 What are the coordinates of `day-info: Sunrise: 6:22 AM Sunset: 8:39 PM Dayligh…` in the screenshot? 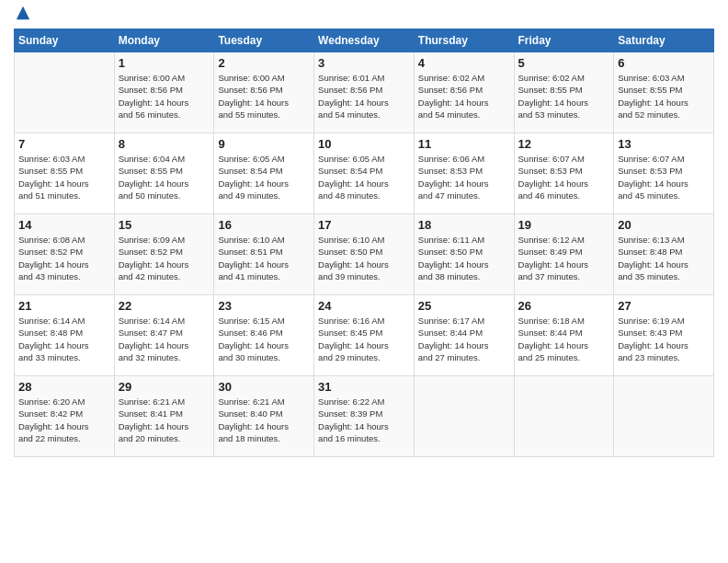 It's located at (364, 419).